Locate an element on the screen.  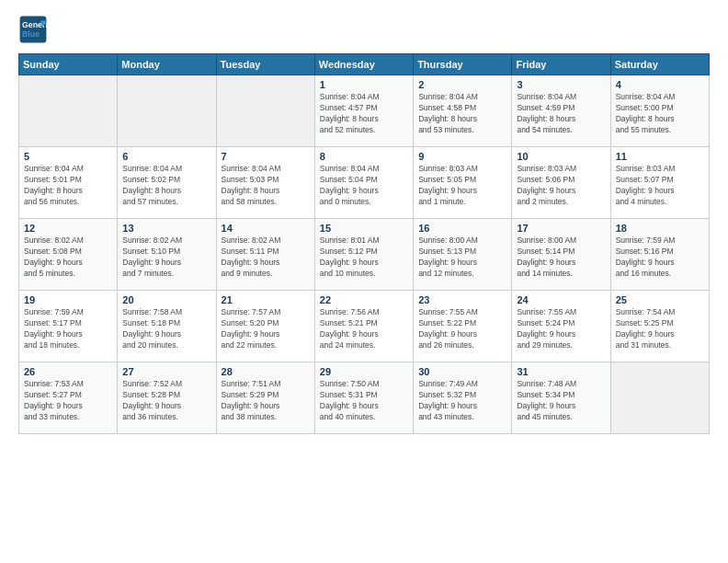
day-info: Sunrise: 8:04 AM Sunset: 5:01 PM Dayligh… is located at coordinates (68, 186).